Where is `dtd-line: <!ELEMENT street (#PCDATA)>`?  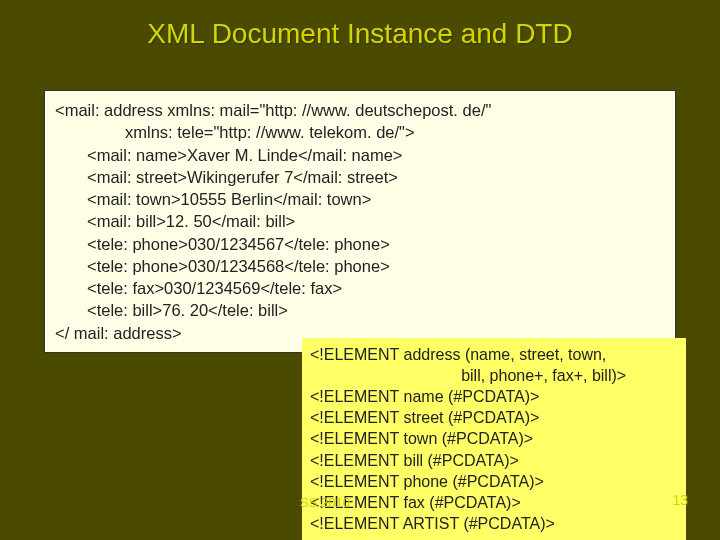
dtd-line: <!ELEMENT street (#PCDATA)> is located at coordinates (494, 418).